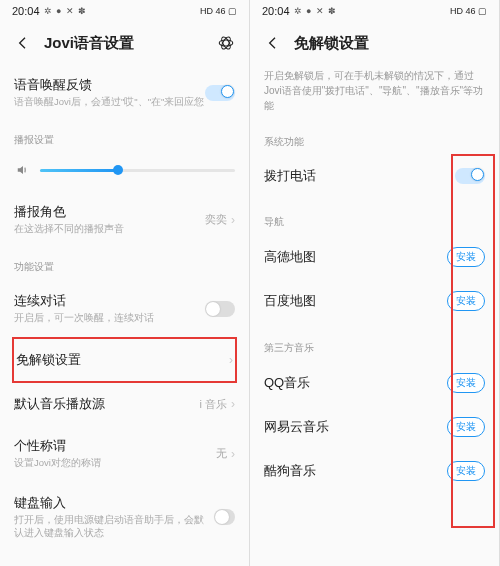 The height and width of the screenshot is (566, 500). What do you see at coordinates (114, 503) in the screenshot?
I see `kb-title: 键盘输入` at bounding box center [114, 503].